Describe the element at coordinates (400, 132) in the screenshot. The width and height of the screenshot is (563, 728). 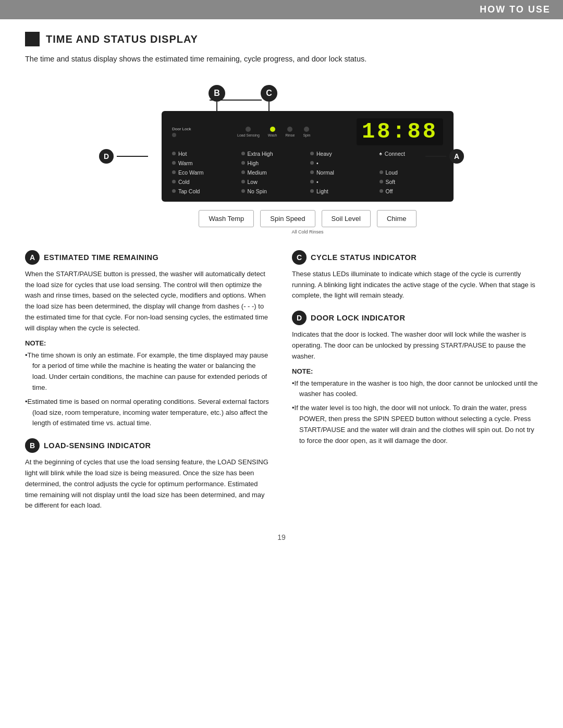
I see `time-display: 18:88` at that location.